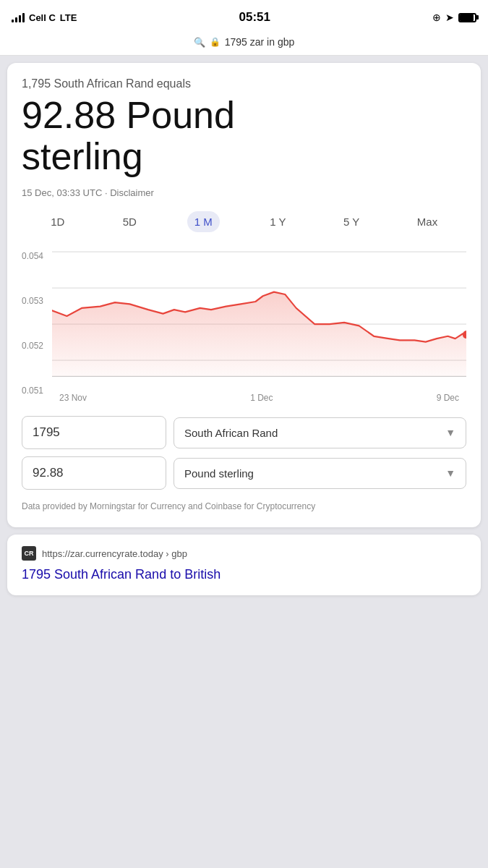 The width and height of the screenshot is (488, 868). Describe the element at coordinates (129, 221) in the screenshot. I see `tab-5d: 5D` at that location.